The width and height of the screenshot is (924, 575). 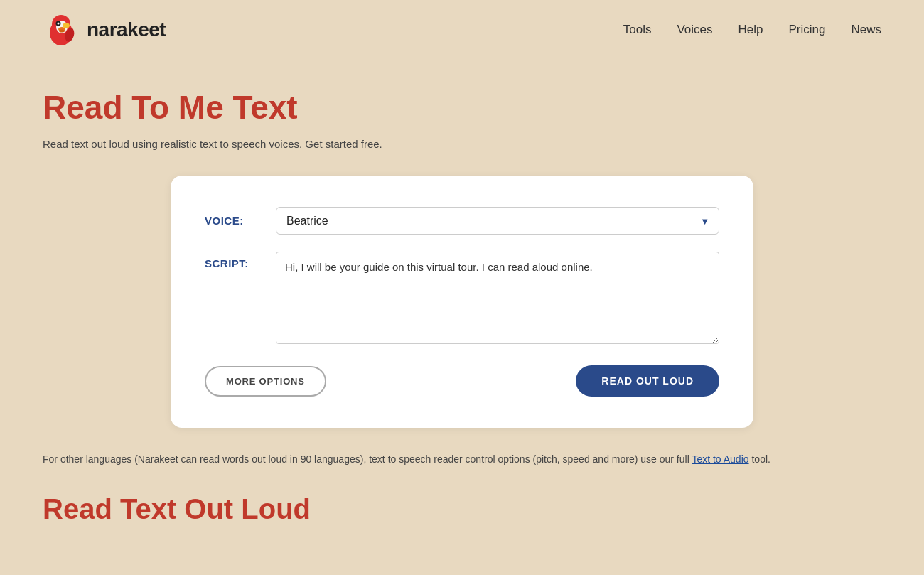 I want to click on page-title: Read To Me Text, so click(x=462, y=107).